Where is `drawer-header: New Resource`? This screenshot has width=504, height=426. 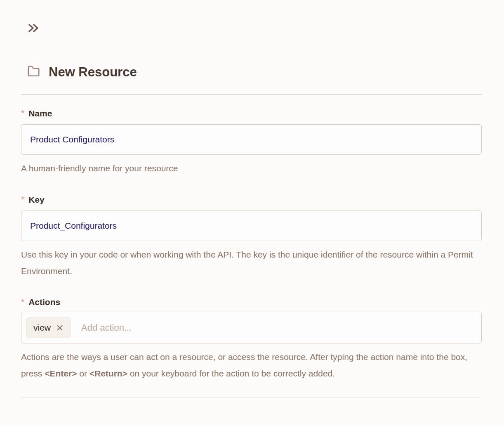
drawer-header: New Resource is located at coordinates (254, 72).